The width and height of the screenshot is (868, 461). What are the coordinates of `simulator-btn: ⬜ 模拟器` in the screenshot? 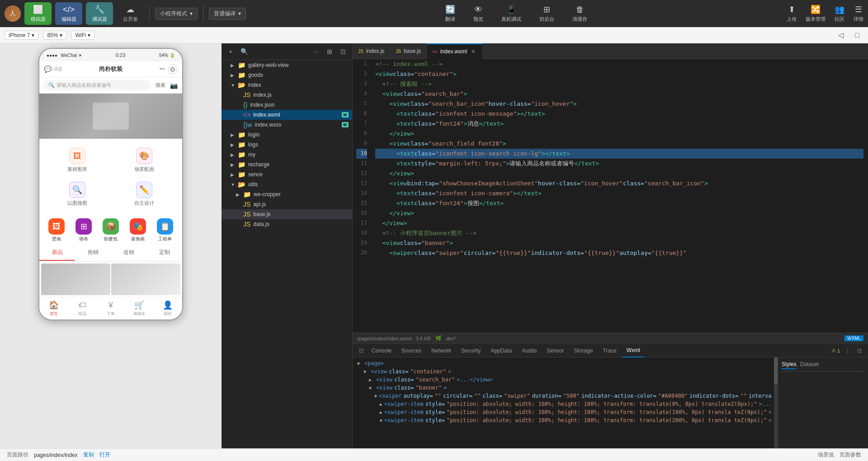 It's located at (38, 14).